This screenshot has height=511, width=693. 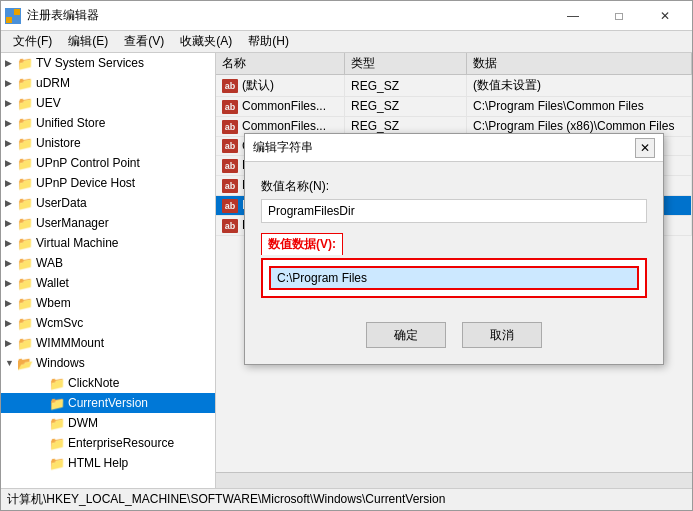 What do you see at coordinates (108, 263) in the screenshot?
I see `tree-item-wab: ▶ 📁 WAB` at bounding box center [108, 263].